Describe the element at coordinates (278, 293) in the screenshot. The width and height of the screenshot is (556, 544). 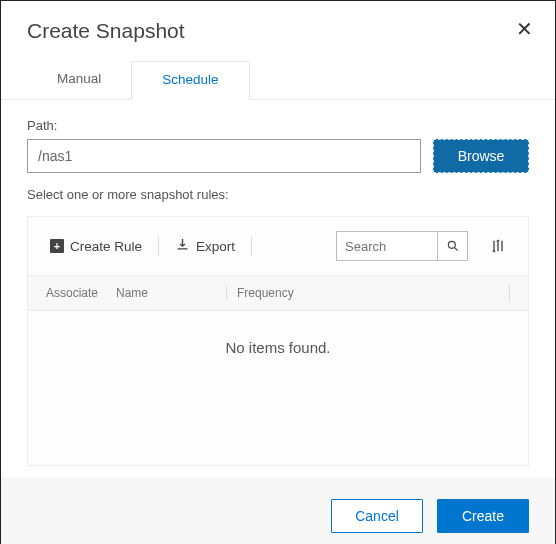
I see `rules-table-header: Associate Name Frequency` at that location.